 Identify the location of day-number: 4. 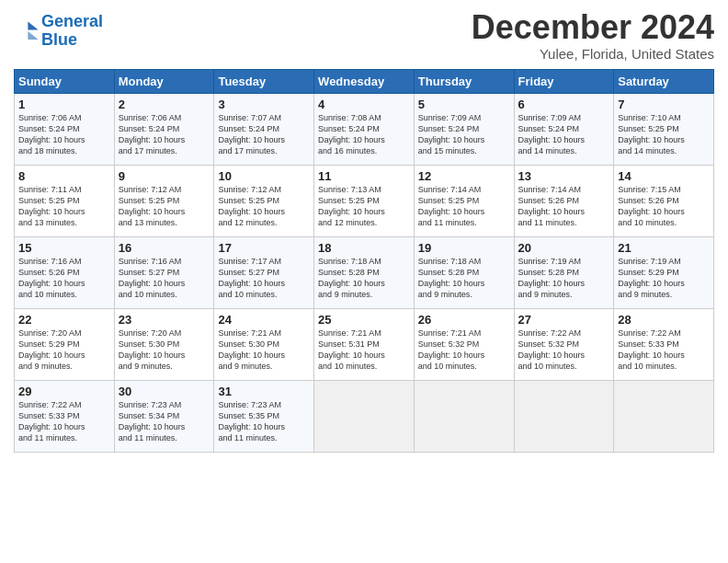
(364, 105).